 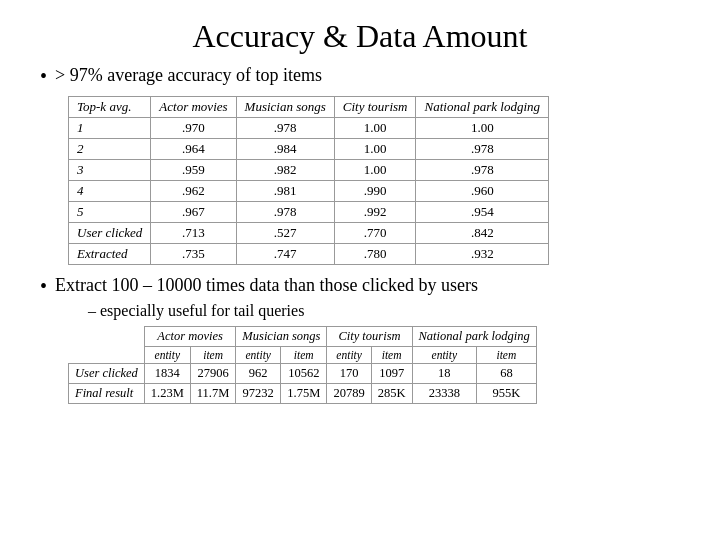 What do you see at coordinates (303, 337) in the screenshot?
I see `table2-header-top: Actor movies Musician songs City tourism…` at bounding box center [303, 337].